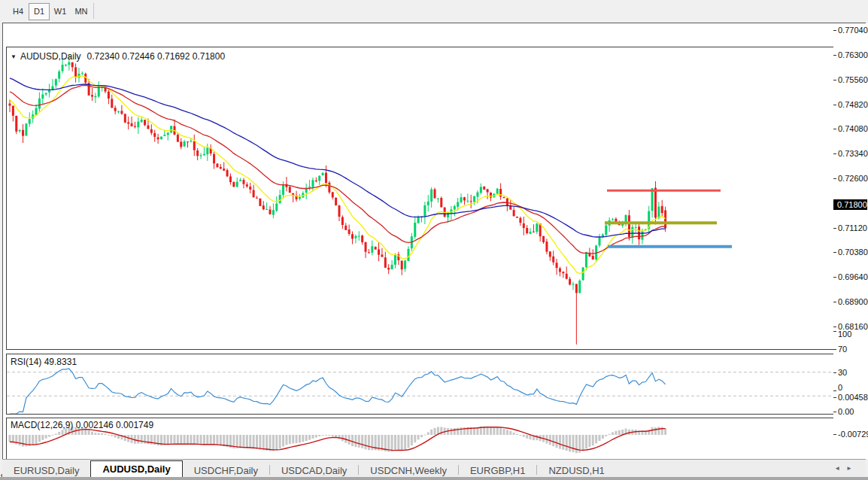 This screenshot has width=868, height=480. I want to click on price-tick-label: 0.74080, so click(853, 129).